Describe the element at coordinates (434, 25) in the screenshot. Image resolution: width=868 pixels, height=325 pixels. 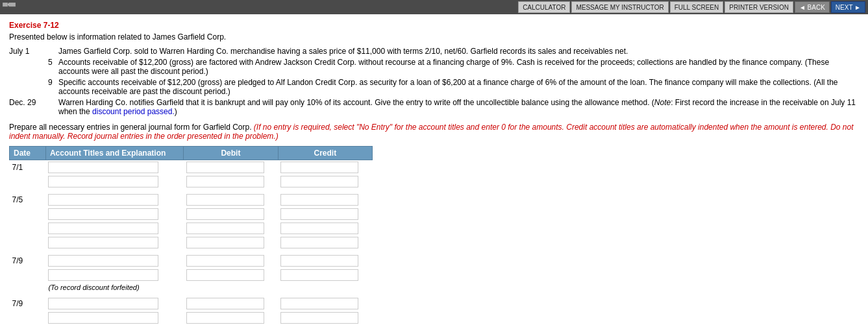
I see `exercise-title: Exercise 7-12` at that location.